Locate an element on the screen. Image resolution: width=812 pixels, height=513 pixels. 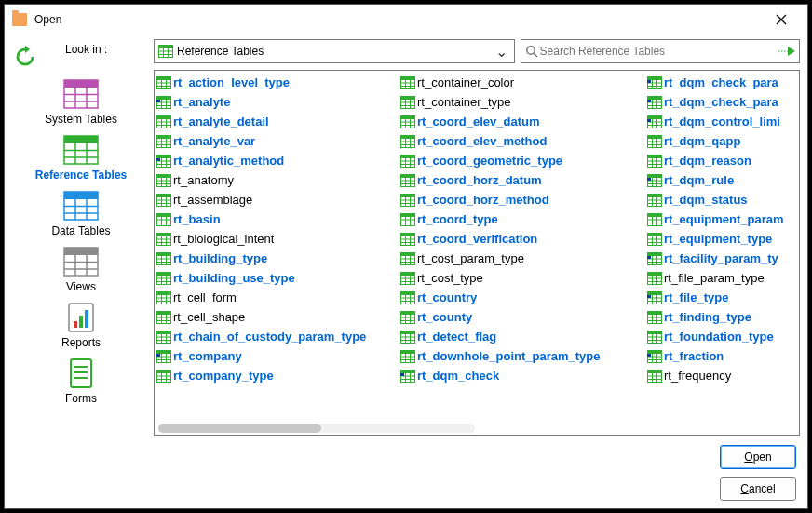
list-item: rt_fraction is located at coordinates (723, 356).